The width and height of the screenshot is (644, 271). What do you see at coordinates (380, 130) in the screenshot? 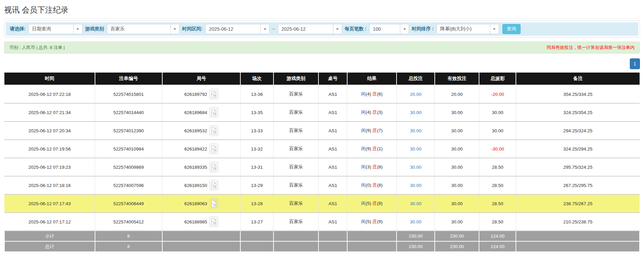
I see `result-banker-score: (7)` at bounding box center [380, 130].